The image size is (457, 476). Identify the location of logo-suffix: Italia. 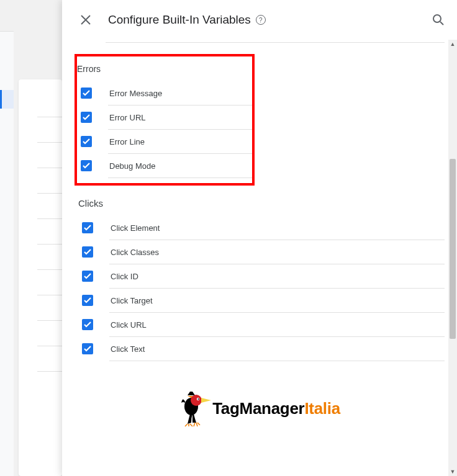
(322, 408).